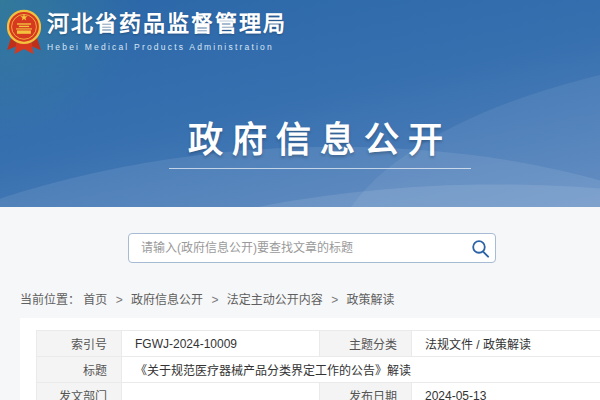  What do you see at coordinates (95, 300) in the screenshot?
I see `breadcrumb-item-home: 首页` at bounding box center [95, 300].